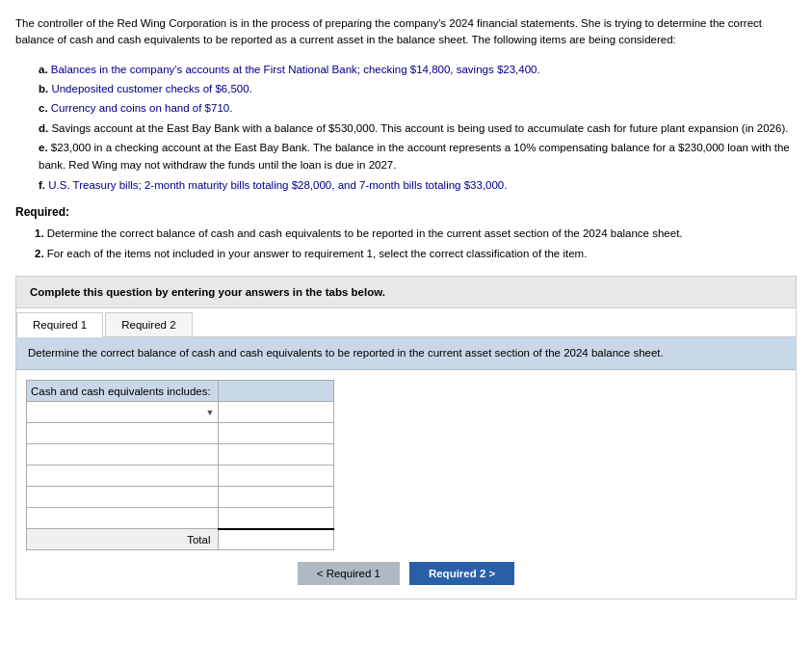 This screenshot has height=666, width=812. I want to click on tab-required2: Required 2, so click(148, 324).